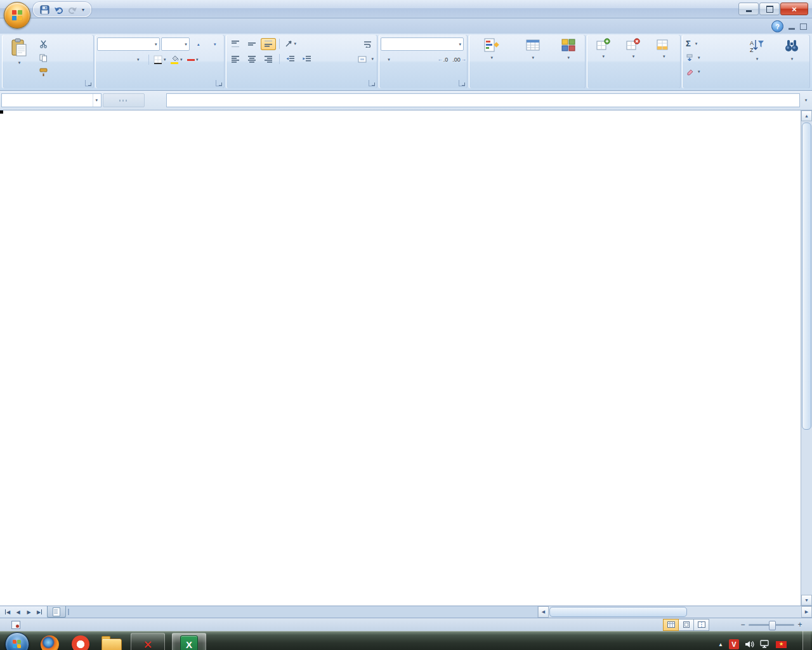  What do you see at coordinates (686, 625) in the screenshot?
I see `page-layout-view-button` at bounding box center [686, 625].